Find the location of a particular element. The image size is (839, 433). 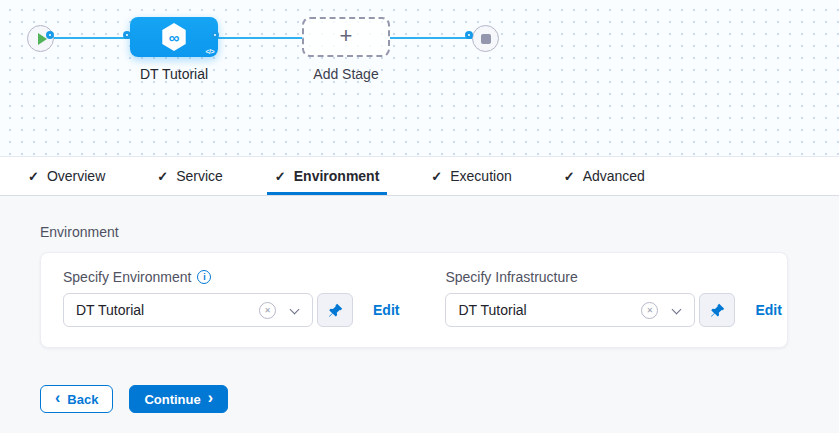

specify-infrastructure-field: Specify Infrastructure DT Tutorial ✕ Edi… is located at coordinates (613, 298).